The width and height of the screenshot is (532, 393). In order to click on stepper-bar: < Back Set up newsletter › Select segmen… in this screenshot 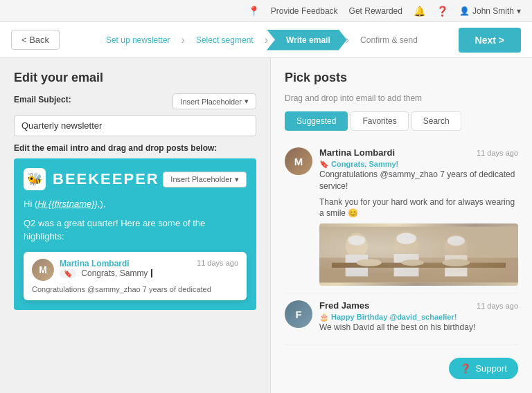, I will do `click(266, 40)`.